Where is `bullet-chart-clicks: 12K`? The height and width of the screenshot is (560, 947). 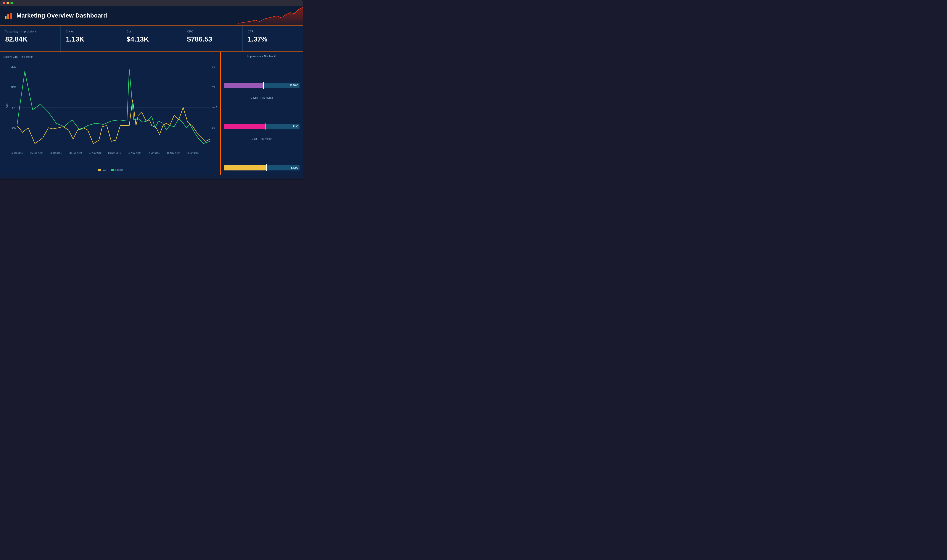 bullet-chart-clicks: 12K is located at coordinates (262, 127).